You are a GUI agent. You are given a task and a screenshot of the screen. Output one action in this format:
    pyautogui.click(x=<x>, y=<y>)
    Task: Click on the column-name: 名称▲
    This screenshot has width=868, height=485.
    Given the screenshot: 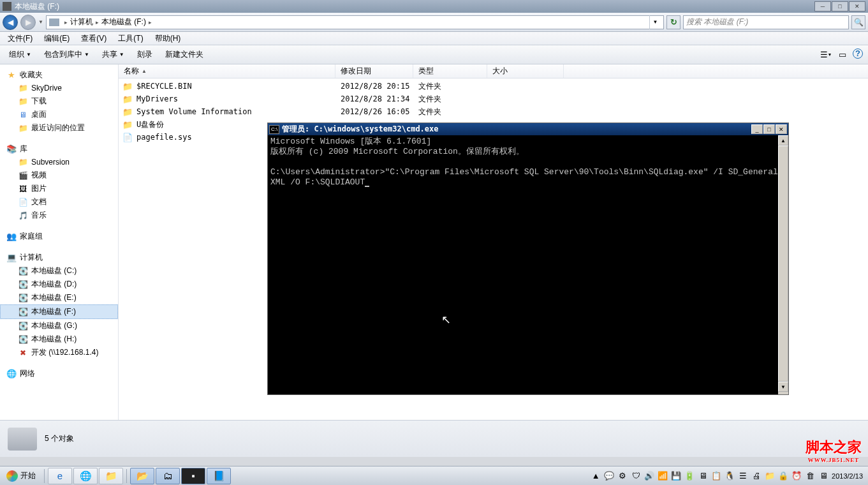 What is the action you would take?
    pyautogui.click(x=227, y=71)
    